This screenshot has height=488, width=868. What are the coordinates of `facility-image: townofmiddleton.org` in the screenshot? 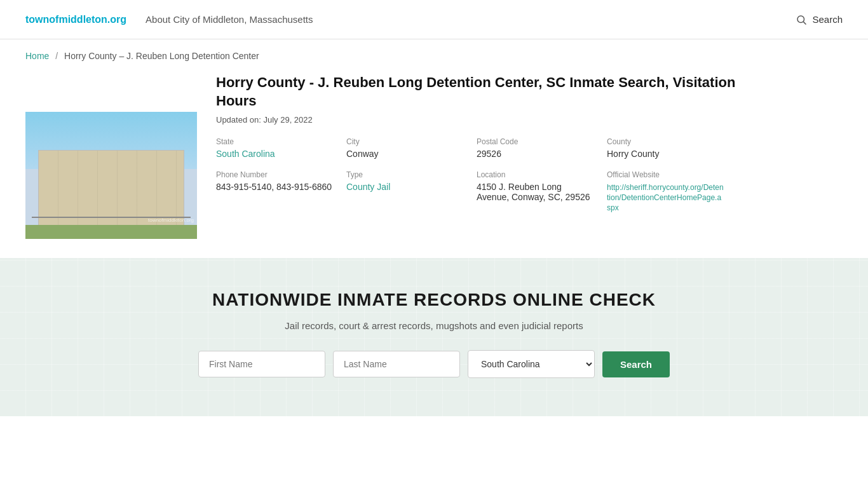 It's located at (111, 175).